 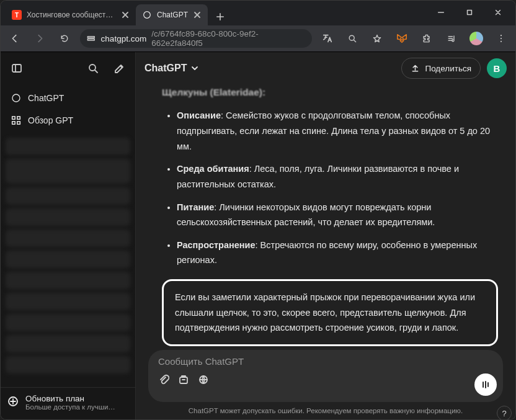 What do you see at coordinates (337, 131) in the screenshot?
I see `list-item: Описание: Семейство жуков с продолговаты…` at bounding box center [337, 131].